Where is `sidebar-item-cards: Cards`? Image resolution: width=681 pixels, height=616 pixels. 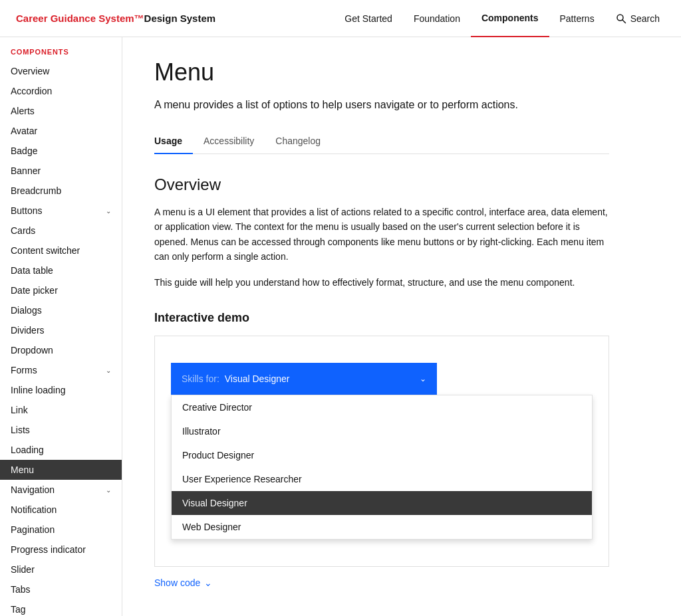 sidebar-item-cards: Cards is located at coordinates (61, 231).